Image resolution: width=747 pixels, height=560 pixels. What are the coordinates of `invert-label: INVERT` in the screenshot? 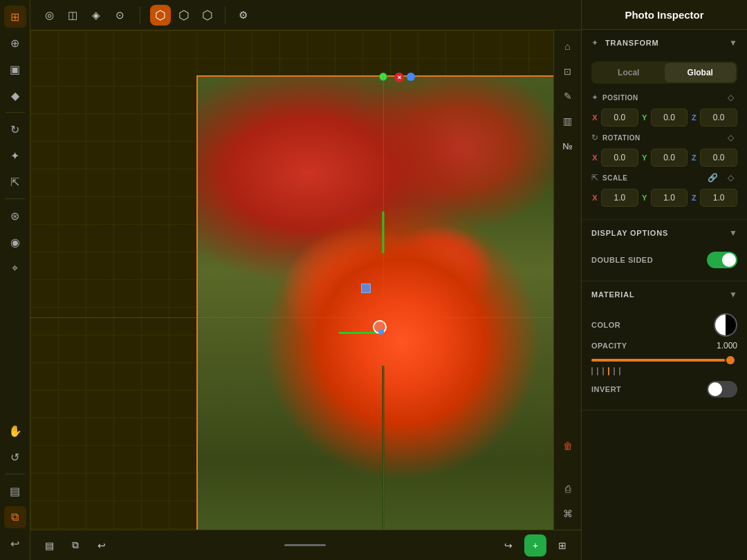 It's located at (606, 389).